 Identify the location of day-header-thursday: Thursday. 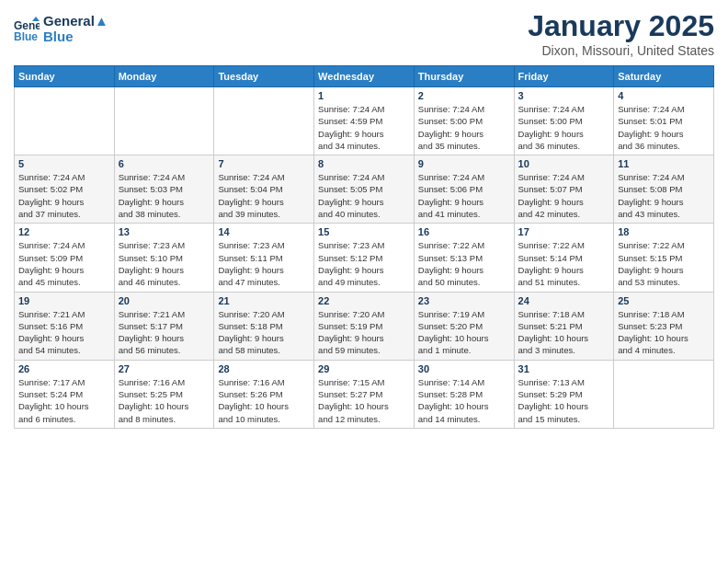
(463, 77).